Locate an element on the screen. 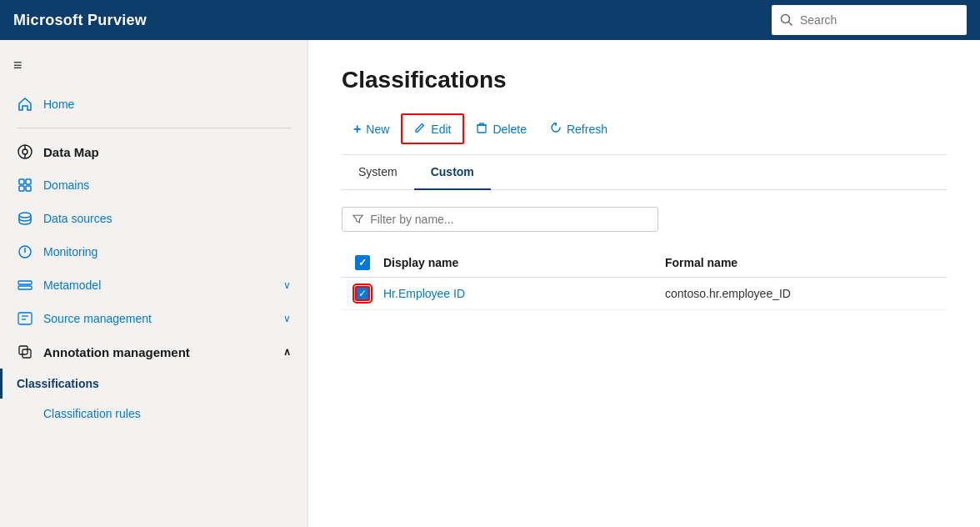  new-button: + New is located at coordinates (372, 129).